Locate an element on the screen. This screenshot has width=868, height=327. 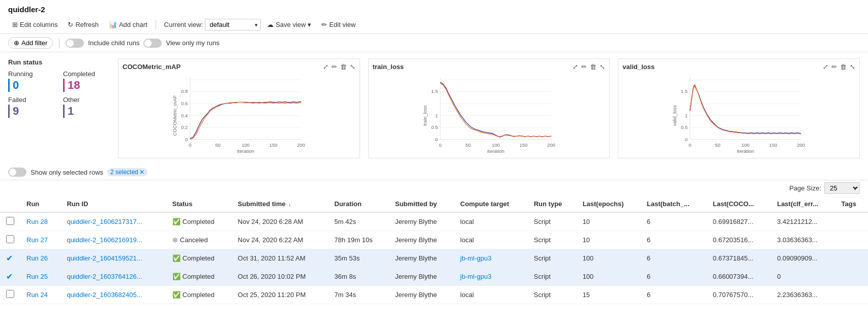
app-title: quiddler-2 is located at coordinates (434, 8).